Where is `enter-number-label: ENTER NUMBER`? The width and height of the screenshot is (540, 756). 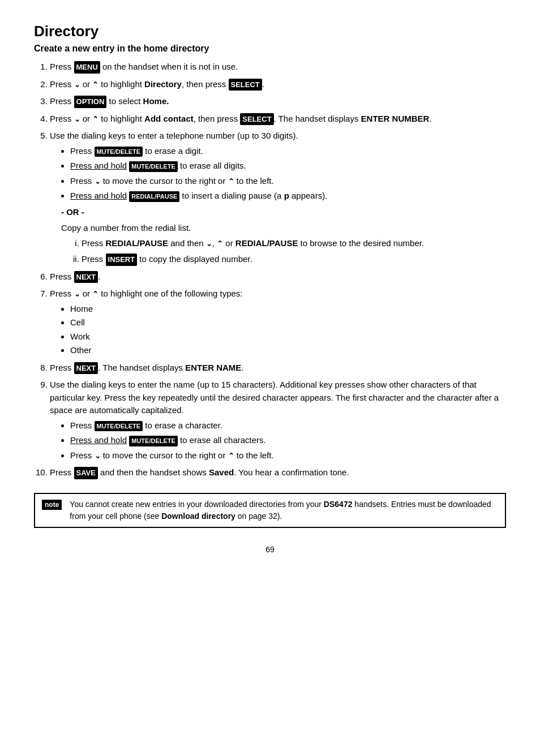
enter-number-label: ENTER NUMBER is located at coordinates (395, 119).